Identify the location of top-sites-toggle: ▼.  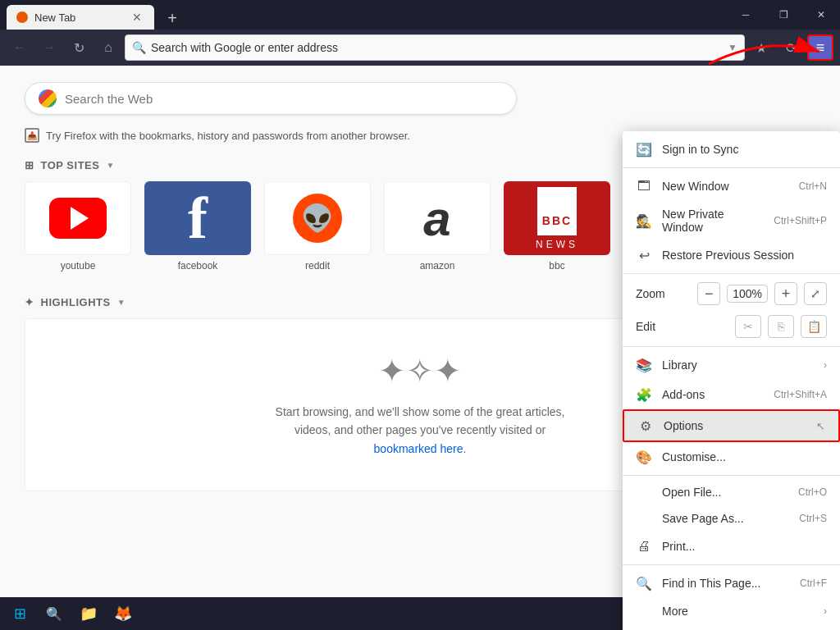
(110, 166).